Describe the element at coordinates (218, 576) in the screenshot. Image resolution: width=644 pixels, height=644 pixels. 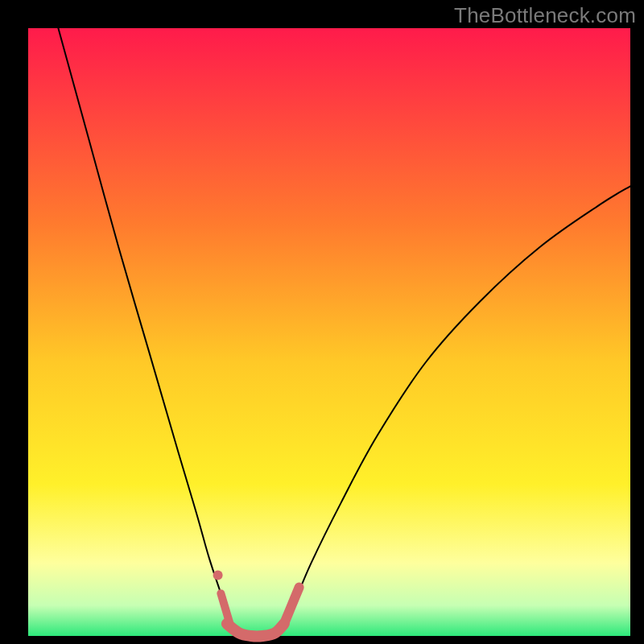
I see `dot-left` at that location.